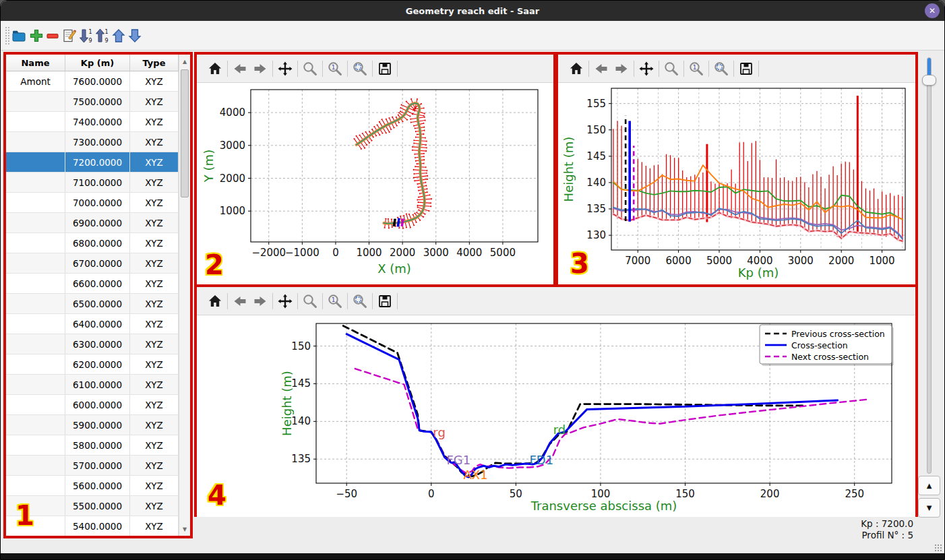  What do you see at coordinates (737, 183) in the screenshot?
I see `long-profile-chart: 7000600050004000300020001000130135140145…` at bounding box center [737, 183].